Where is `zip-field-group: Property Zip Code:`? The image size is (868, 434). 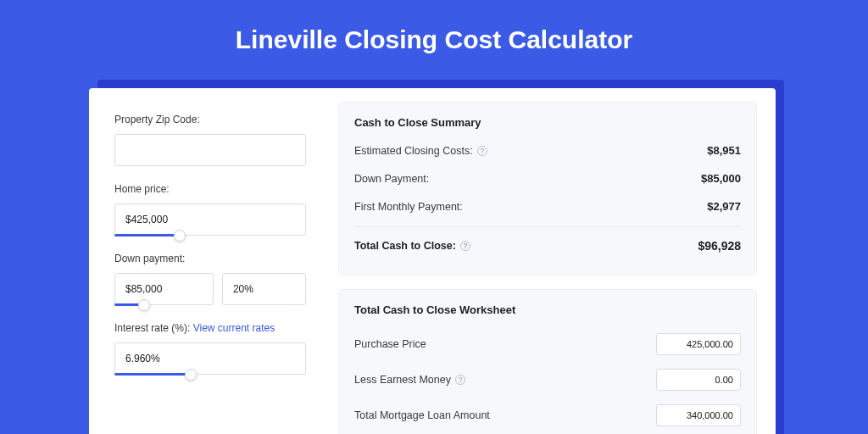
zip-field-group: Property Zip Code: is located at coordinates (210, 140).